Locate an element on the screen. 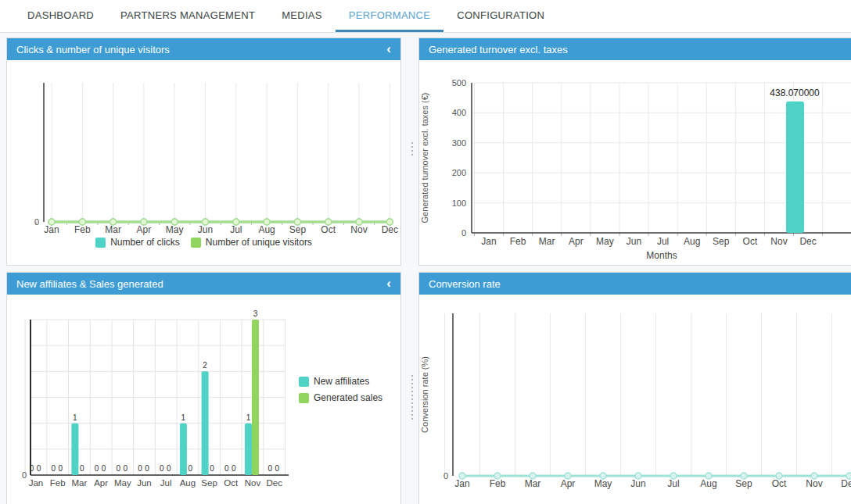 Image resolution: width=851 pixels, height=504 pixels. turnover-bar is located at coordinates (795, 167).